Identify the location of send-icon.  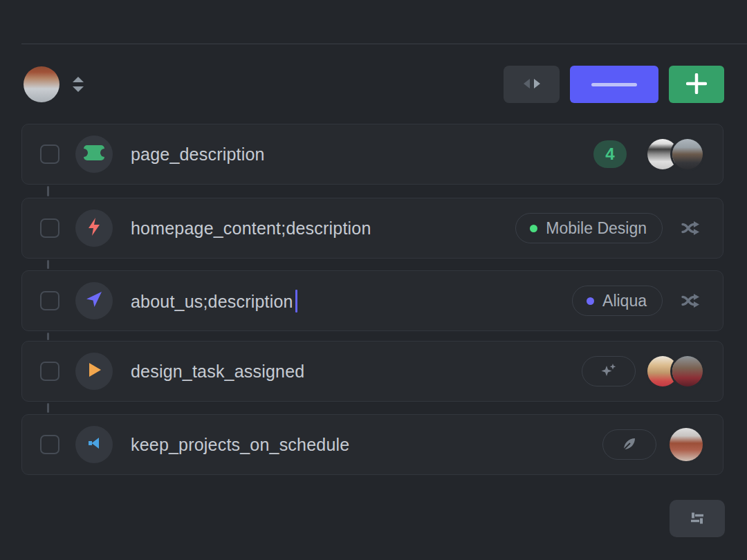
(94, 301).